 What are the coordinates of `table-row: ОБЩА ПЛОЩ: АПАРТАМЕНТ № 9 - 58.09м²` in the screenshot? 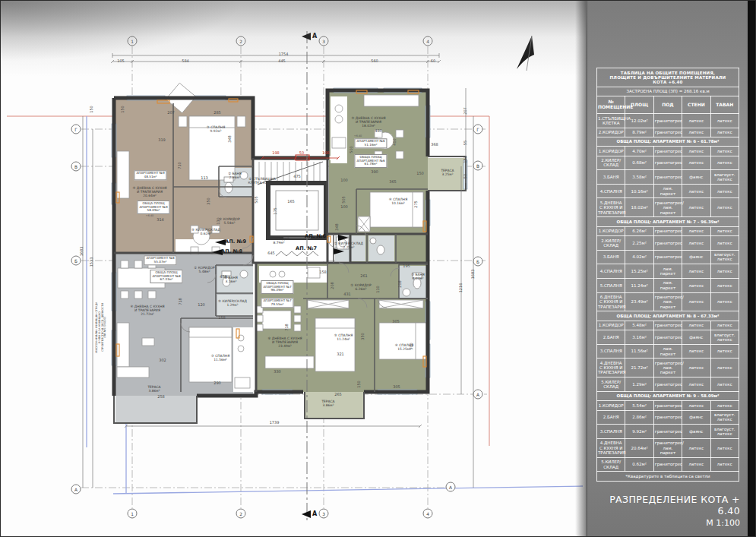 It's located at (669, 396).